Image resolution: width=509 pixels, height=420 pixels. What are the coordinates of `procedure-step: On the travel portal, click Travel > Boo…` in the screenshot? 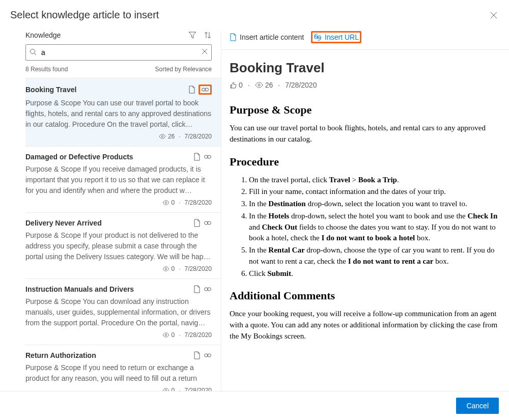 It's located at (374, 180).